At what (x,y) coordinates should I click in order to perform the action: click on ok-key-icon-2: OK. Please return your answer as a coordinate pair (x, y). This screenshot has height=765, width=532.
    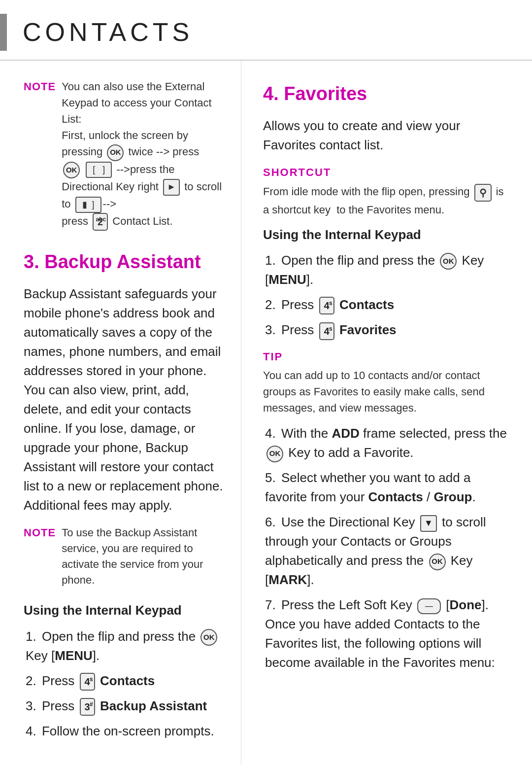
    Looking at the image, I should click on (71, 170).